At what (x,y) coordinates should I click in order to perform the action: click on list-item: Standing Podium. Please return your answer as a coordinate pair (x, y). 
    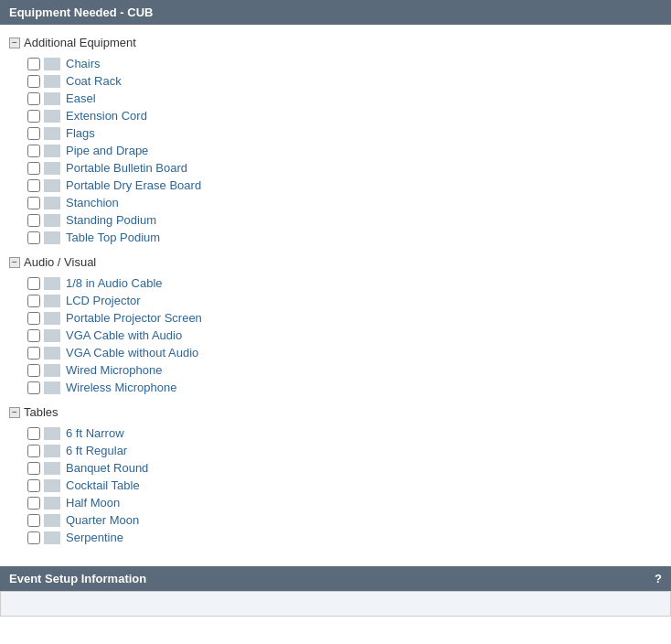
    Looking at the image, I should click on (345, 220).